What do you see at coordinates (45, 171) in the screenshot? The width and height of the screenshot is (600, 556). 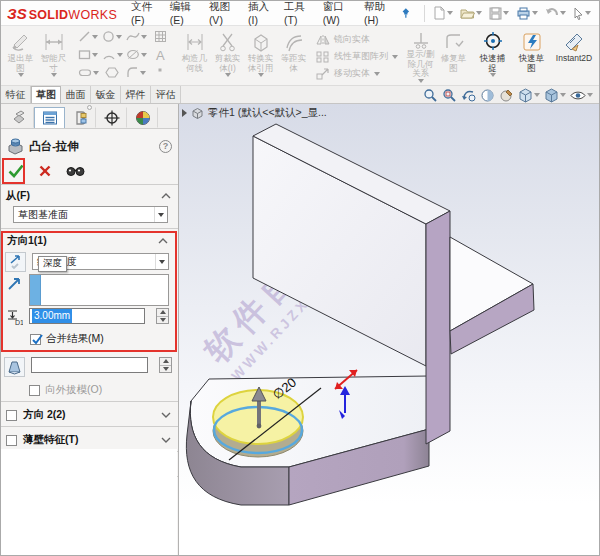 I see `cancel-button` at bounding box center [45, 171].